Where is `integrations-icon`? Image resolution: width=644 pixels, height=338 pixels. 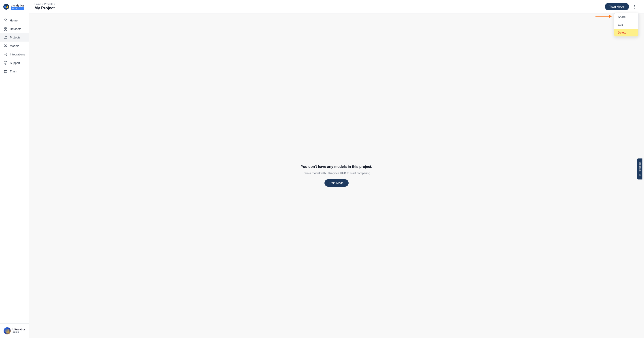 integrations-icon is located at coordinates (6, 54).